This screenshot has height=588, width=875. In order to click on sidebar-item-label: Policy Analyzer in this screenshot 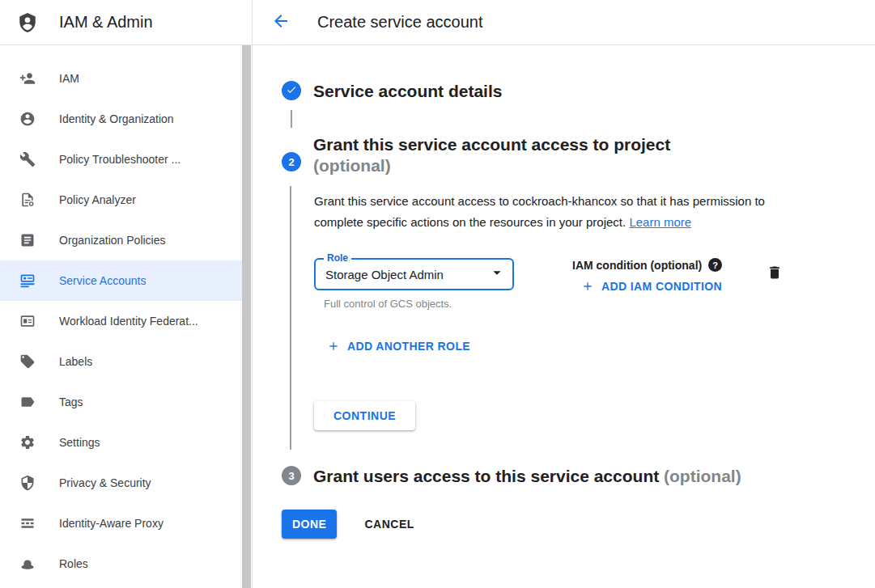, I will do `click(97, 200)`.